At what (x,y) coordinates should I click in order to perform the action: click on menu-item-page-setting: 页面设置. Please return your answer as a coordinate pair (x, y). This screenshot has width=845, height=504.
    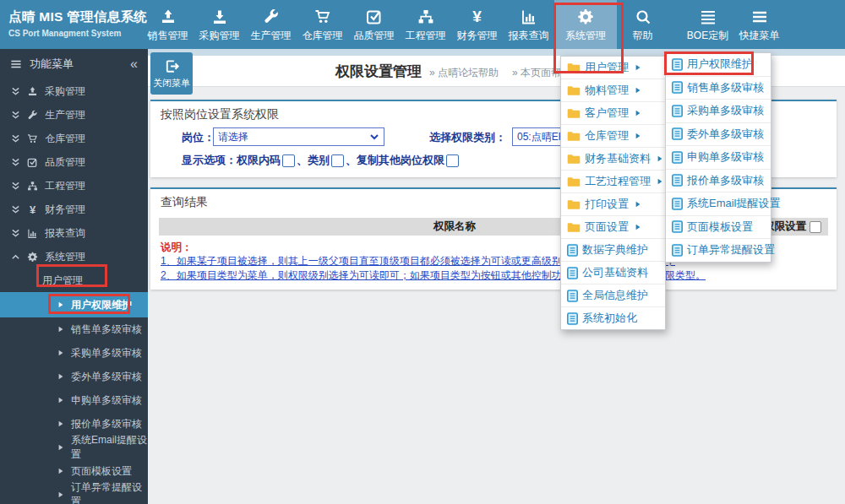
    Looking at the image, I should click on (613, 228).